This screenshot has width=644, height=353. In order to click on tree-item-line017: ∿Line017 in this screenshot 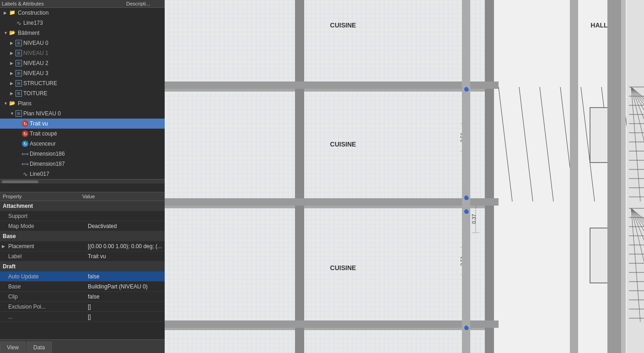, I will do `click(82, 174)`.